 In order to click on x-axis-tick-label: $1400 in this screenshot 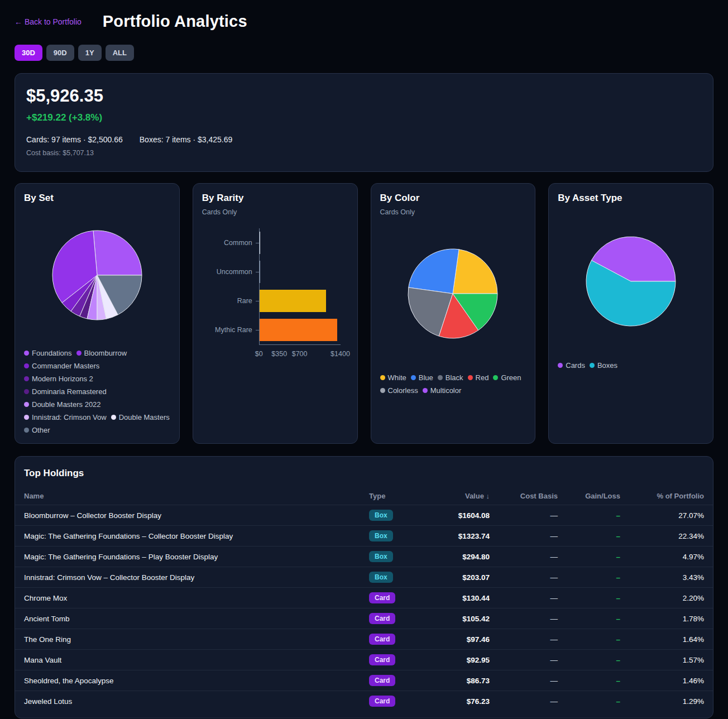, I will do `click(341, 354)`.